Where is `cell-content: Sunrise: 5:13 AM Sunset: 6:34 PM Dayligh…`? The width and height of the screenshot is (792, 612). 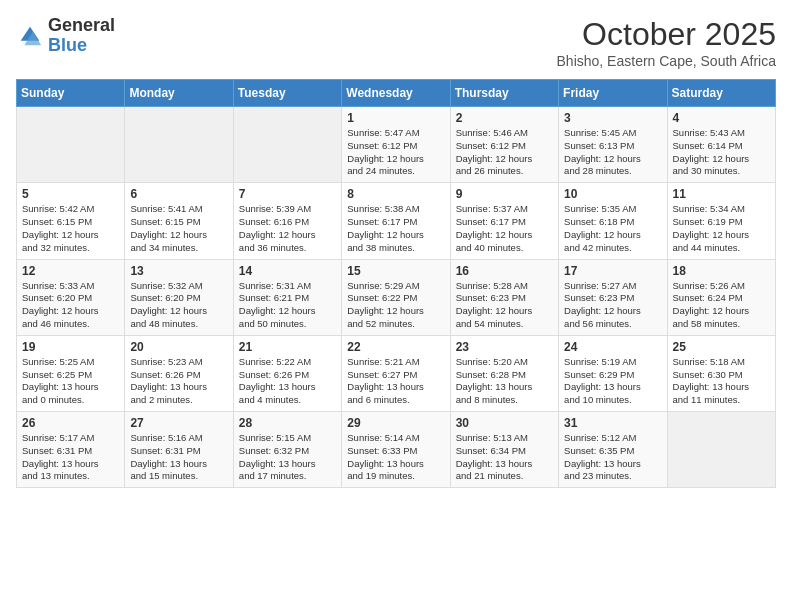 cell-content: Sunrise: 5:13 AM Sunset: 6:34 PM Dayligh… is located at coordinates (504, 458).